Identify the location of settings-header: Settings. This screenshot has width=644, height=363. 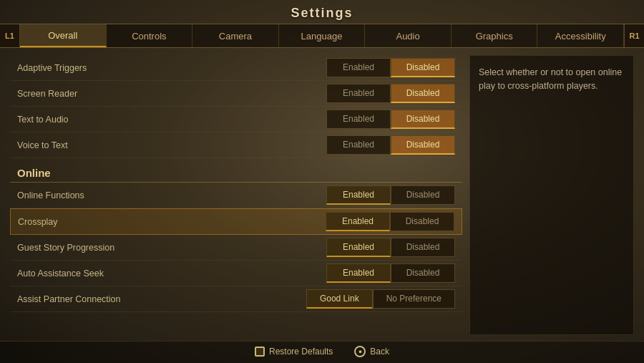
(322, 11).